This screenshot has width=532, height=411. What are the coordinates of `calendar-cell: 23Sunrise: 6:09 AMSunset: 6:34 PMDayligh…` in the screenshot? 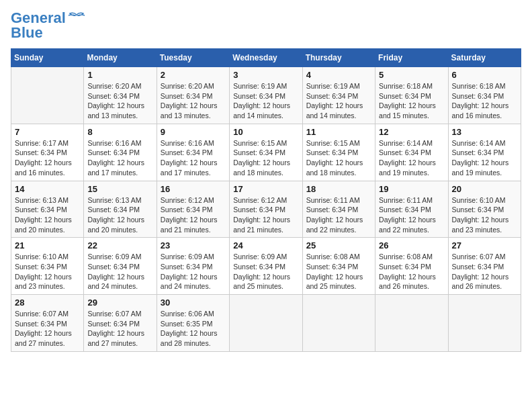 It's located at (193, 266).